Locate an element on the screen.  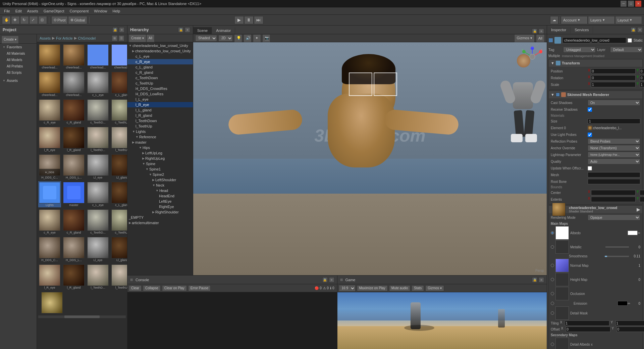
update-offscreen-checkbox is located at coordinates (590, 168).